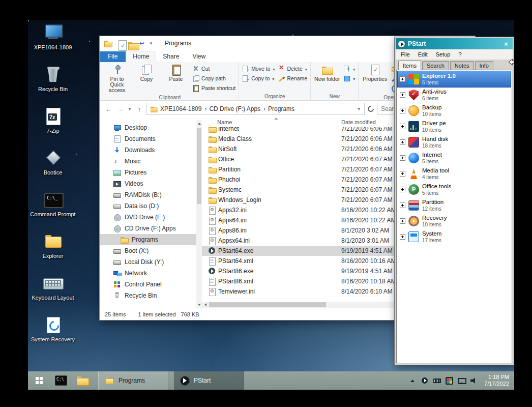  I want to click on pstart-tab: Items, so click(410, 65).